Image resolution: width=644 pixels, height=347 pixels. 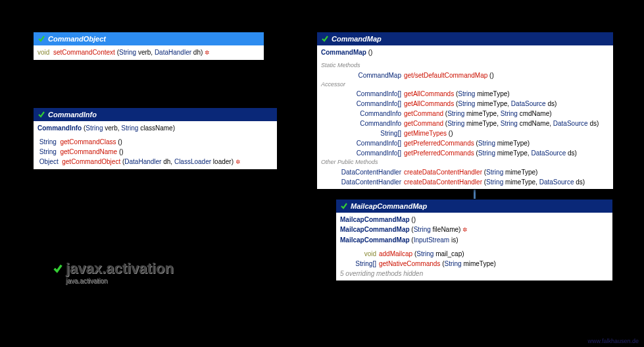 I want to click on class-title: CommandInfo, so click(x=72, y=115).